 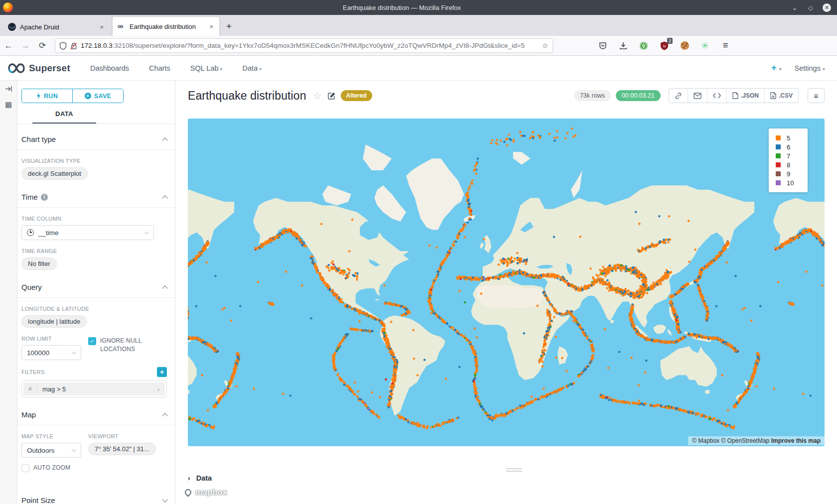 What do you see at coordinates (304, 46) in the screenshot?
I see `url-bar: 172.18.0.3:32108/superset/explore/?form_…` at bounding box center [304, 46].